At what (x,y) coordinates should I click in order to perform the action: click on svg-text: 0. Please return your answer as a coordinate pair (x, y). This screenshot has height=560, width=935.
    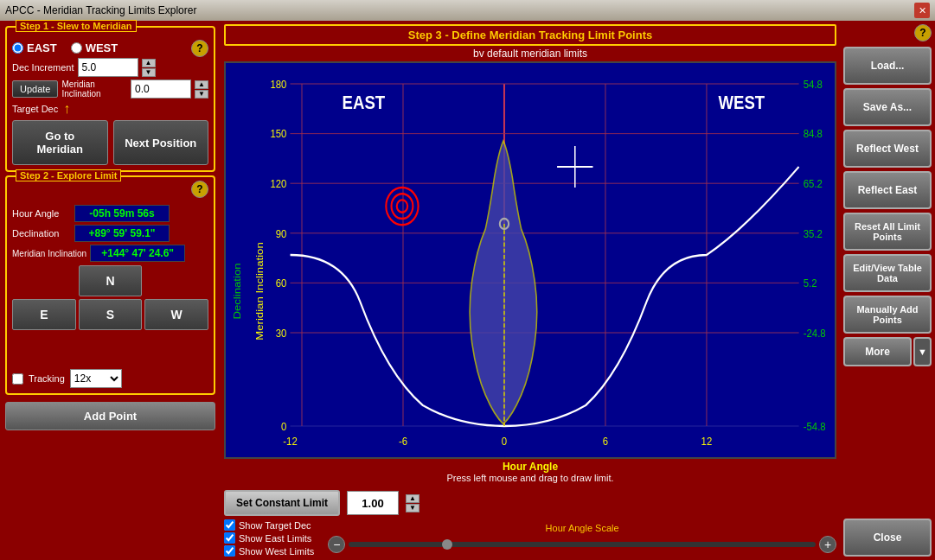
    Looking at the image, I should click on (284, 427).